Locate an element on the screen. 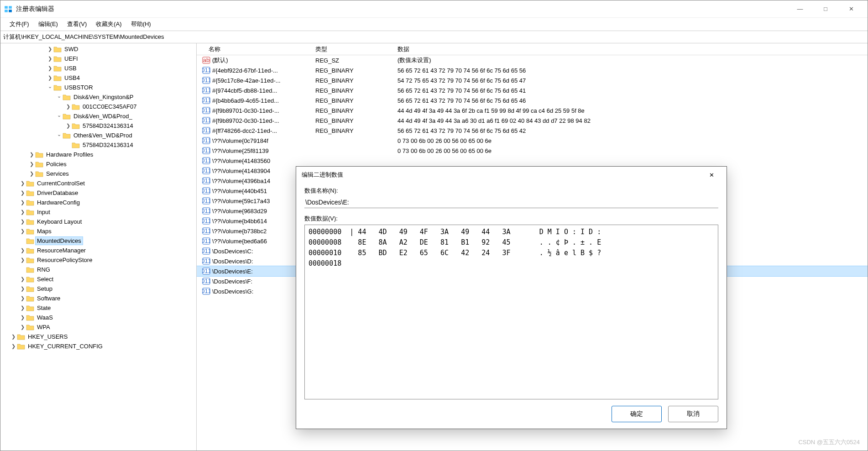  tree-item: ❯Policies is located at coordinates (99, 164).